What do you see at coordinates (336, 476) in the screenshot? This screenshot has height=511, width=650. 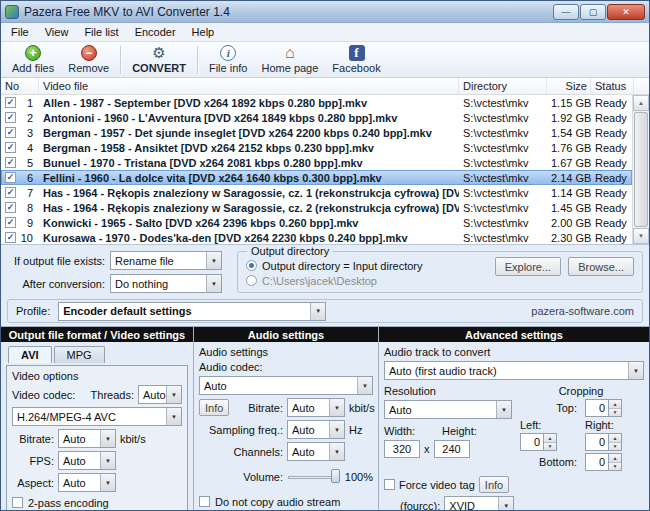 I see `volume-slider-thumb` at bounding box center [336, 476].